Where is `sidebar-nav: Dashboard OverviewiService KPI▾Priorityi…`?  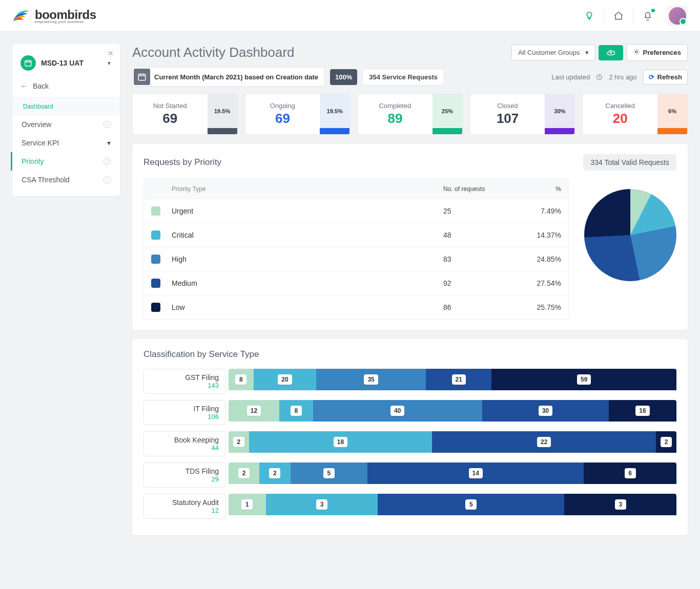
sidebar-nav: Dashboard OverviewiService KPI▾Priorityi… is located at coordinates (66, 143).